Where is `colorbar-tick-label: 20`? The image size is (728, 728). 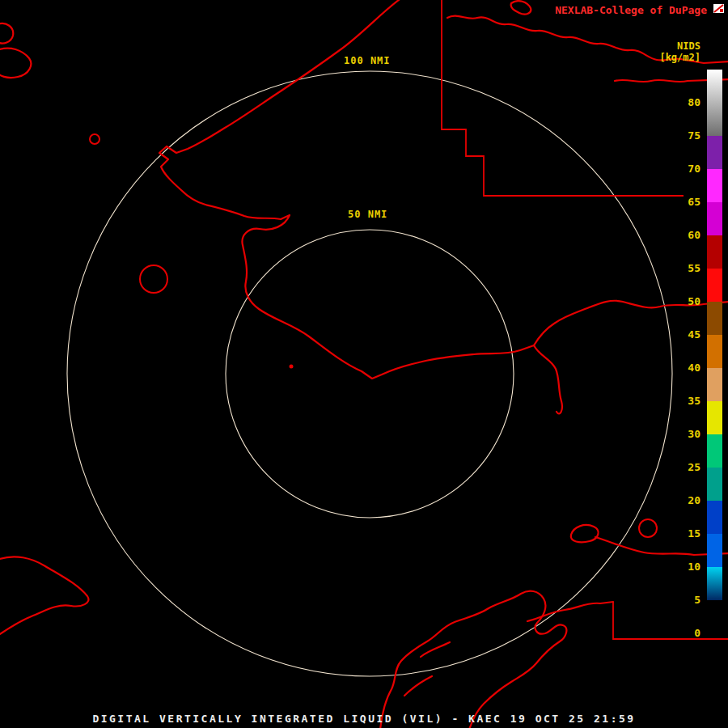 colorbar-tick-label: 20 is located at coordinates (688, 501).